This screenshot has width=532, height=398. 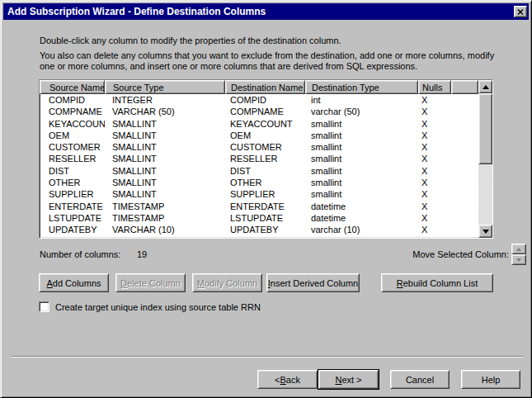 What do you see at coordinates (519, 260) in the screenshot?
I see `spinner-down-icon` at bounding box center [519, 260].